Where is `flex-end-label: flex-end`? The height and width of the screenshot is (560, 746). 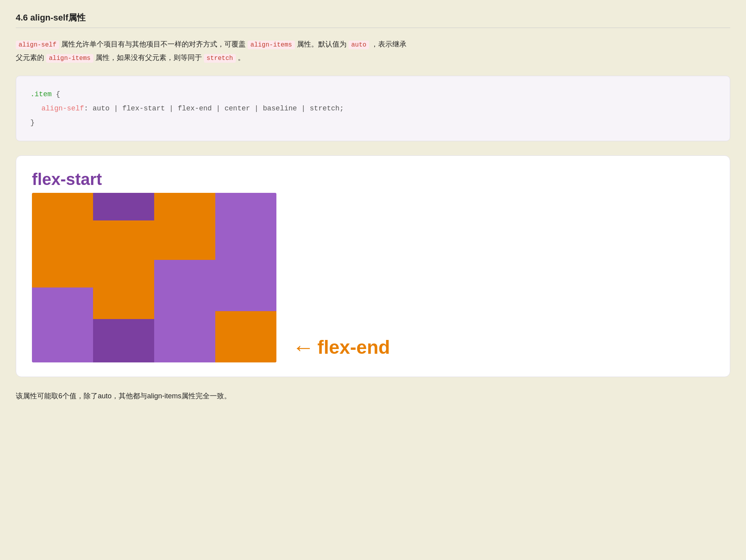
flex-end-label: flex-end is located at coordinates (354, 347).